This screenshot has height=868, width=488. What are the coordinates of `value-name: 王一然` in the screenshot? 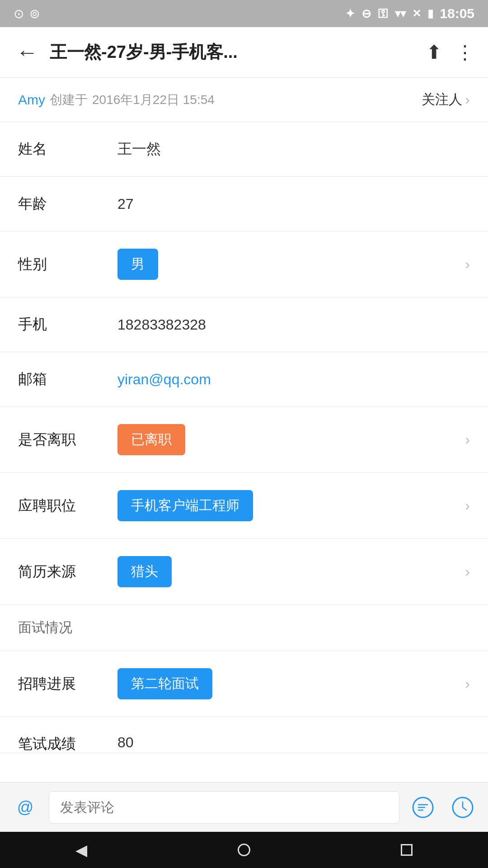 It's located at (294, 149).